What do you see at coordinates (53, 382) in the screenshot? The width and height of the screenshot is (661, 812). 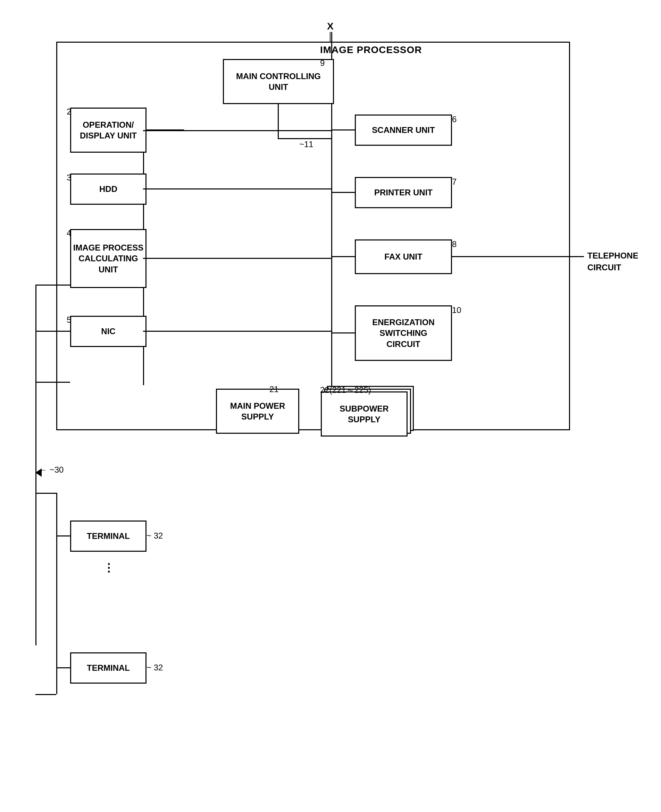 I see `nic-outer-bottom-h` at bounding box center [53, 382].